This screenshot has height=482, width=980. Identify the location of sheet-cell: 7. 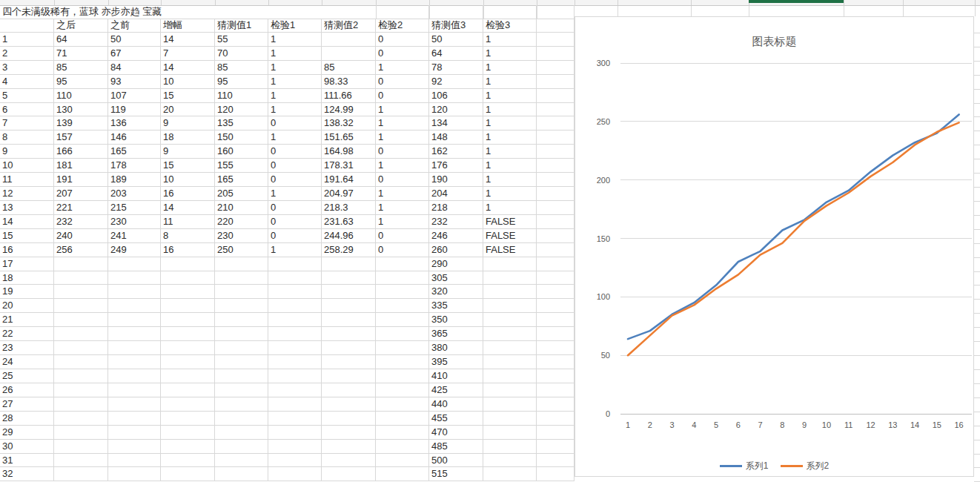
(188, 53).